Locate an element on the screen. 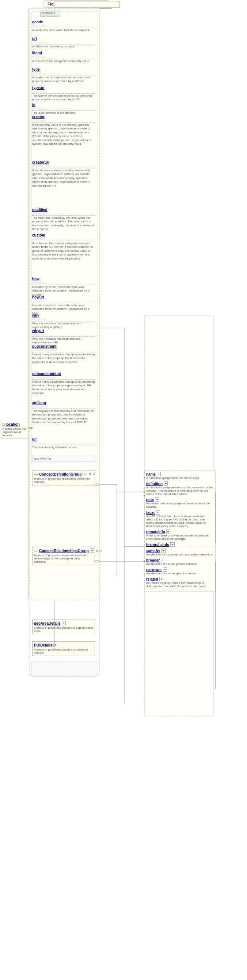 The width and height of the screenshot is (247, 980). right-item-narrower: narrower + An identifier of a more speci… is located at coordinates (180, 571).